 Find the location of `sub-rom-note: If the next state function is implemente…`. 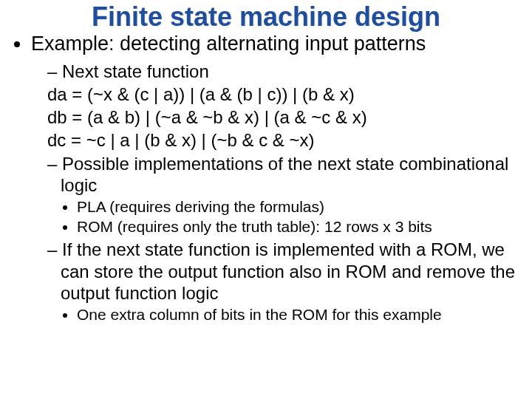

sub-rom-note: If the next state function is implemente… is located at coordinates (282, 271).